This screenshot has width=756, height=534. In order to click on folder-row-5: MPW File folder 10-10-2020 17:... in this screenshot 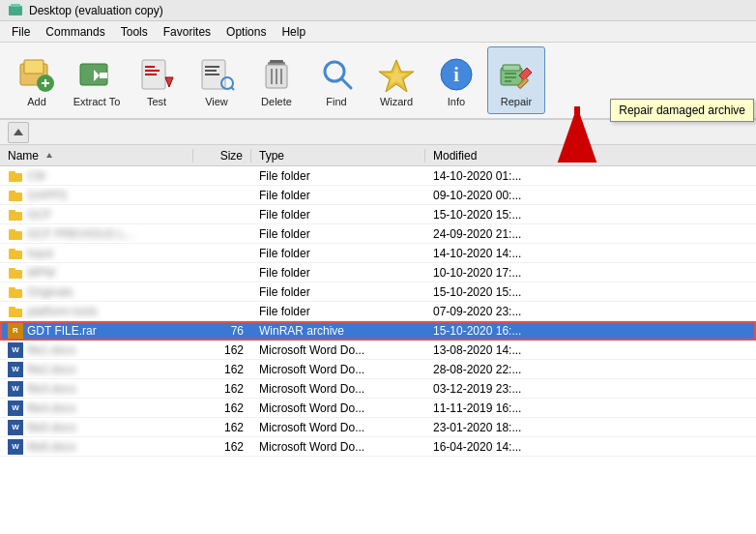, I will do `click(378, 273)`.